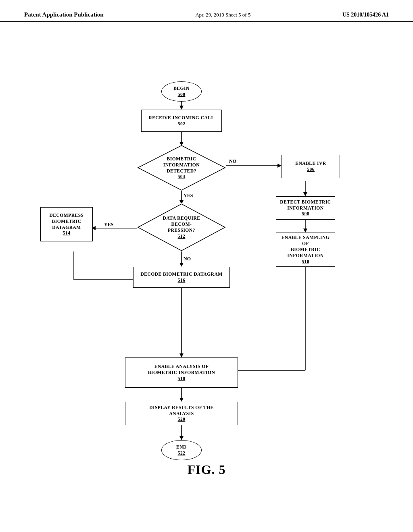 This screenshot has width=413, height=532. Describe the element at coordinates (181, 91) in the screenshot. I see `begin-node: BEGIN 500` at that location.